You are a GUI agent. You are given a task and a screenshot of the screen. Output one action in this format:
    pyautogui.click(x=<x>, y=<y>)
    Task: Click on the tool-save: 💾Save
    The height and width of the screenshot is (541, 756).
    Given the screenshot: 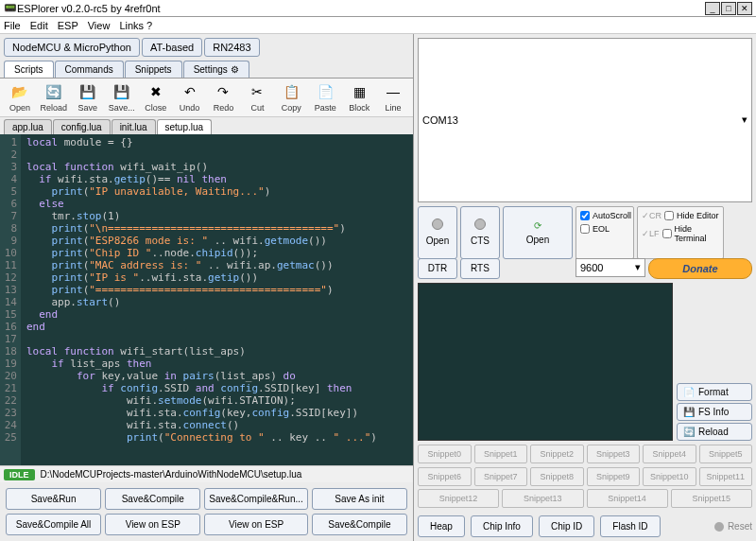 What is the action you would take?
    pyautogui.click(x=88, y=97)
    